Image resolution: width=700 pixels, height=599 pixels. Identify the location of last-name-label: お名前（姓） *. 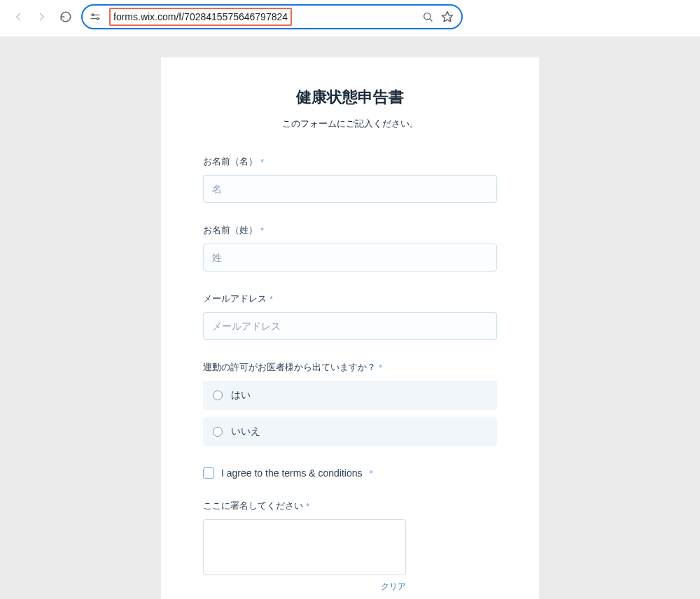
(350, 230).